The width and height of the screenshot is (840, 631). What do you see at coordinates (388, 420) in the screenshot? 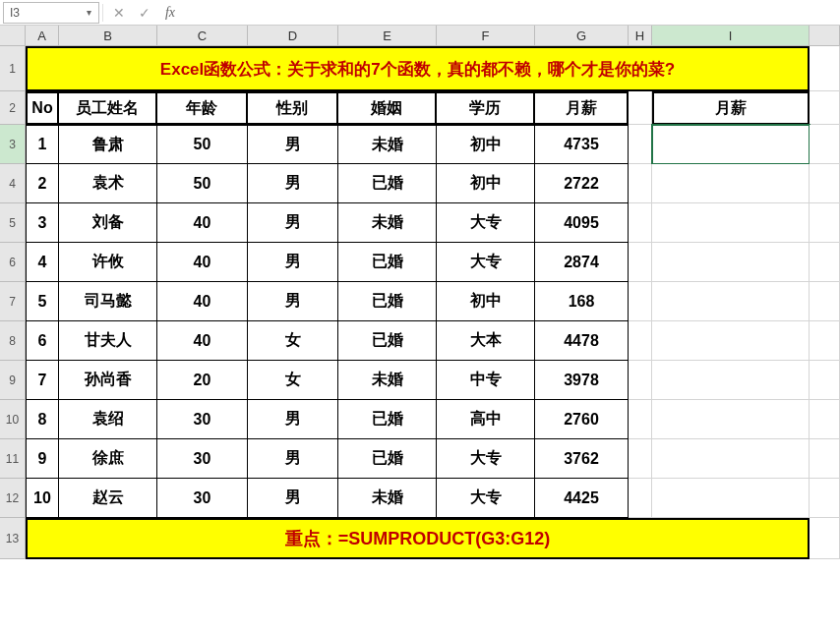
I see `cell-marital-10: 已婚` at bounding box center [388, 420].